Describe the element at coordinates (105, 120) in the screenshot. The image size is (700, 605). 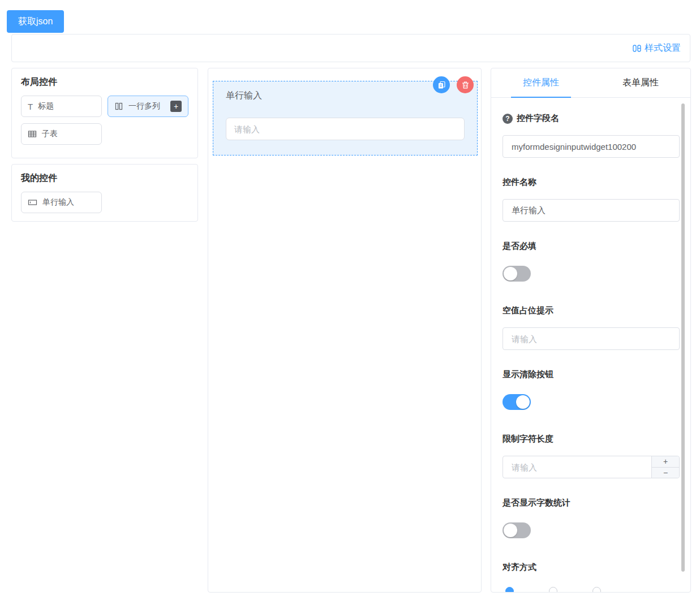
I see `layout-items-grid: T 标题 一行多列 +` at that location.